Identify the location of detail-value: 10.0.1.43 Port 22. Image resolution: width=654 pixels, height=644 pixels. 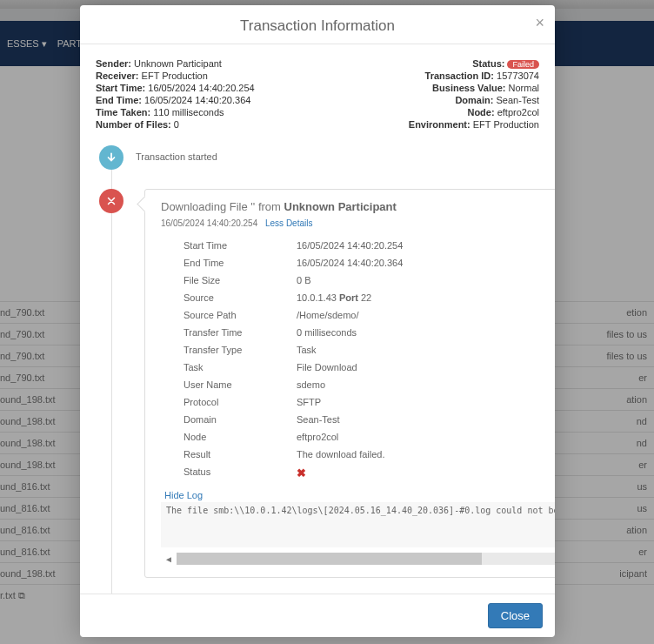
(334, 298).